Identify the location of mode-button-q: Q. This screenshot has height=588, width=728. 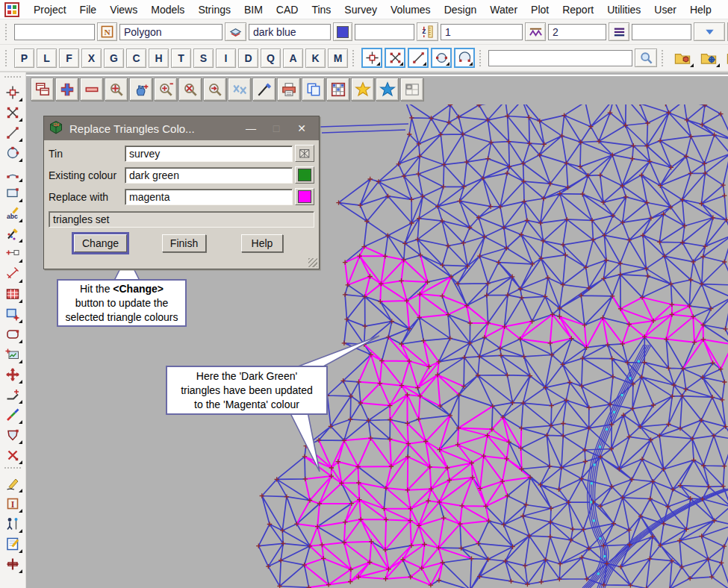
(270, 58).